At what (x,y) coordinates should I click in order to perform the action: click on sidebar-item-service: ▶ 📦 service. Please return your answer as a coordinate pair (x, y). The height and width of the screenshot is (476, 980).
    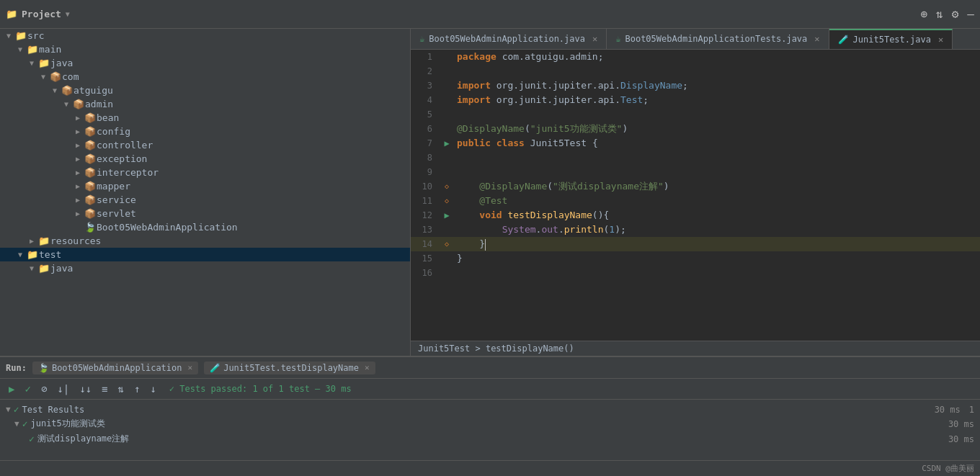
    Looking at the image, I should click on (205, 200).